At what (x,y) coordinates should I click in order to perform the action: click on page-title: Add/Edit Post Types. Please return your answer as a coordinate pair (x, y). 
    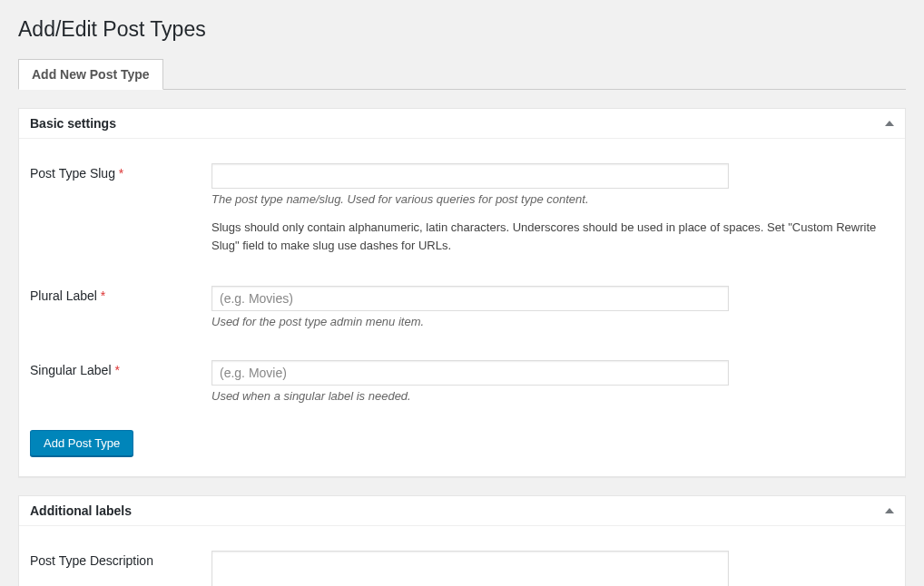
    Looking at the image, I should click on (462, 27).